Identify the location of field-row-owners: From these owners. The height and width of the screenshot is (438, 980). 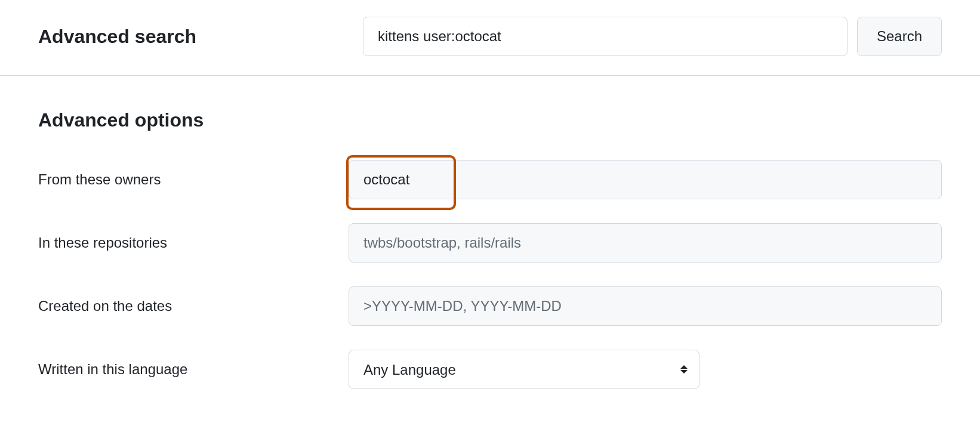
(490, 180).